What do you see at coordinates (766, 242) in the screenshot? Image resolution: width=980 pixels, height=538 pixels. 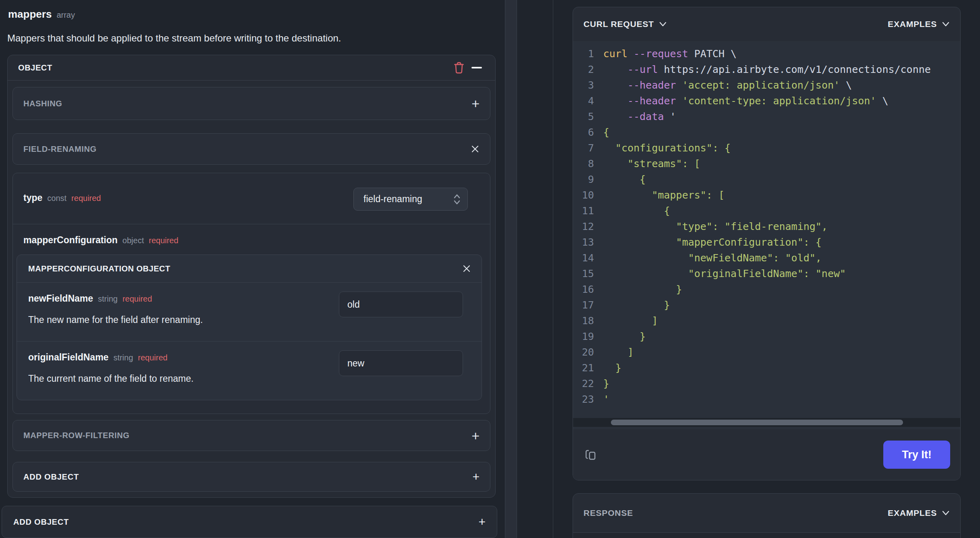 I see `code-line: 13 "mapperConfiguration": {` at bounding box center [766, 242].